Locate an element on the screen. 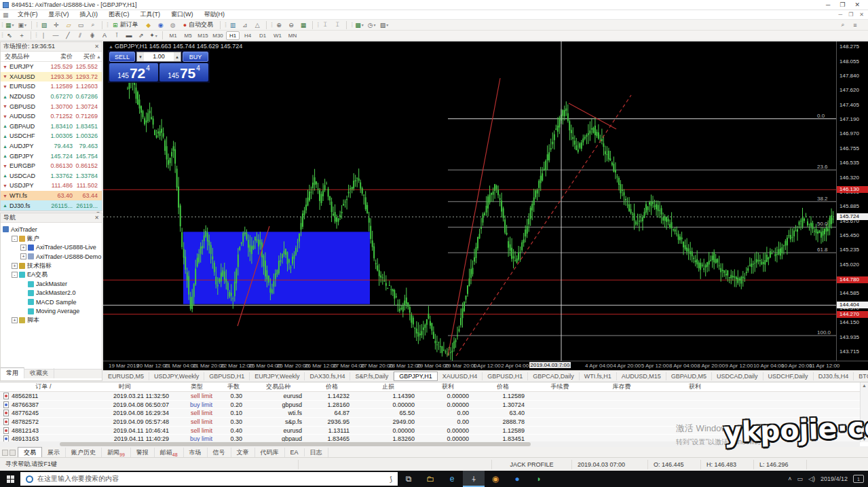 The image size is (868, 487). timeframe-h4: H4 is located at coordinates (248, 35).